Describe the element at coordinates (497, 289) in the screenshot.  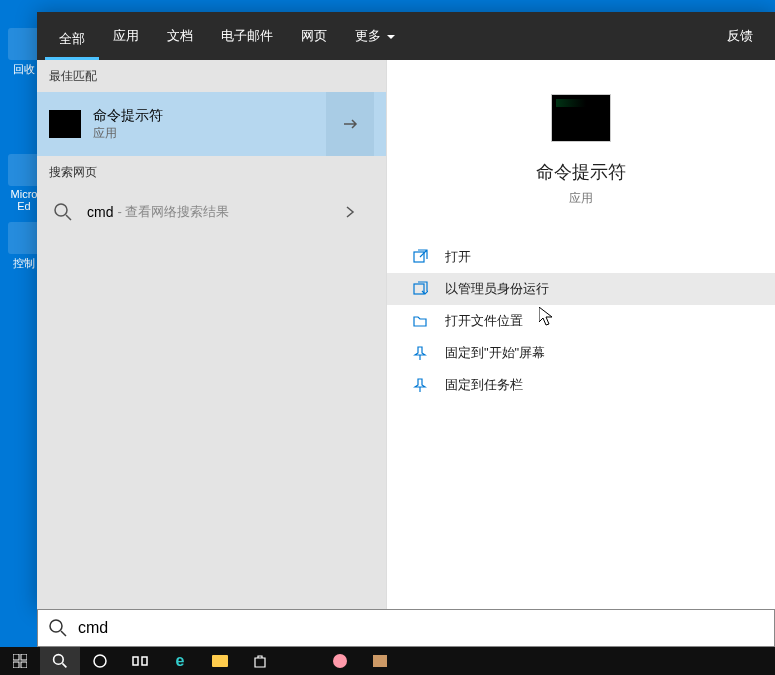
I see `action-label: 以管理员身份运行` at that location.